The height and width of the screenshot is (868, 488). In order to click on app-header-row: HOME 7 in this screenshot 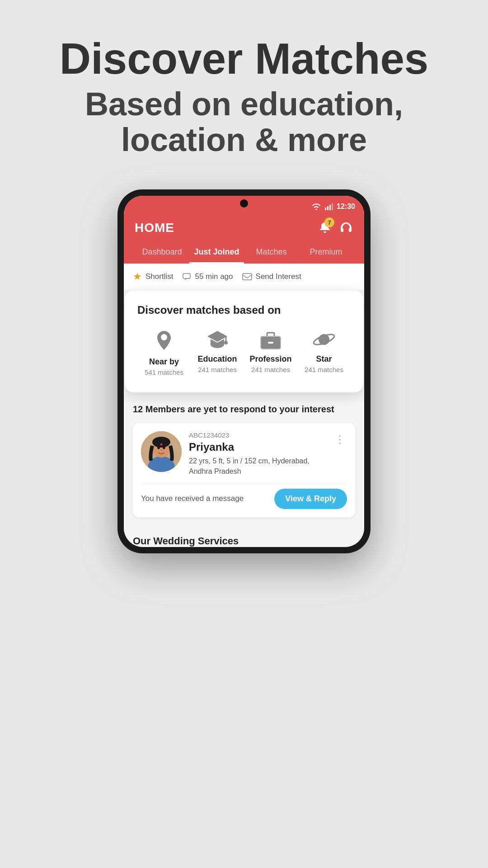, I will do `click(244, 231)`.